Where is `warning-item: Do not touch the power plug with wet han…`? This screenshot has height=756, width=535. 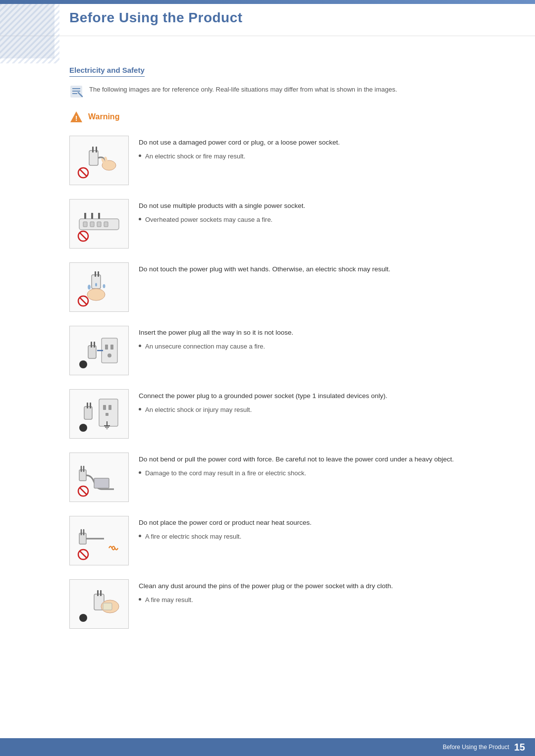
warning-item: Do not touch the power plug with wet han… is located at coordinates (282, 287).